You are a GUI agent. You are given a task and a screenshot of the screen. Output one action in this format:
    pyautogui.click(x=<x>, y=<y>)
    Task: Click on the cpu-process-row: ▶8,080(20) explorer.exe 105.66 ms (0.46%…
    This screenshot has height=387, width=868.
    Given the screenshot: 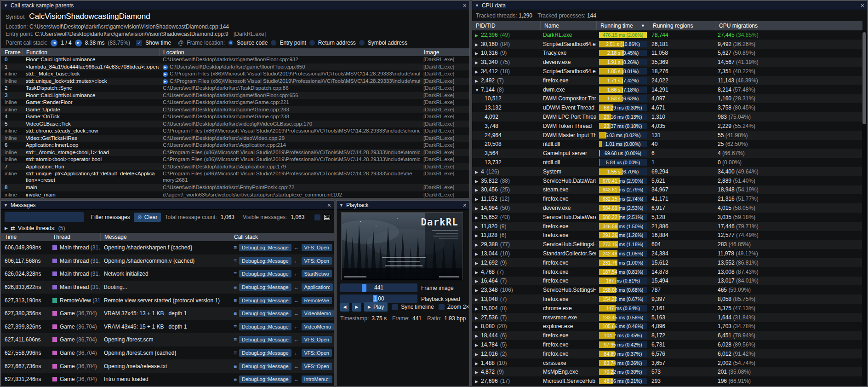 What is the action you would take?
    pyautogui.click(x=668, y=327)
    